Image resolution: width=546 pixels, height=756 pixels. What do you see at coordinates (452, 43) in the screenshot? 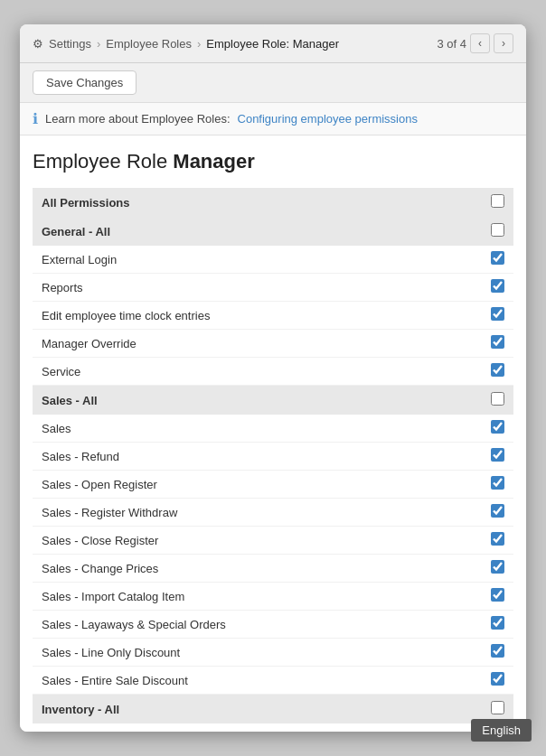
I see `pagination-text: 3 of 4` at bounding box center [452, 43].